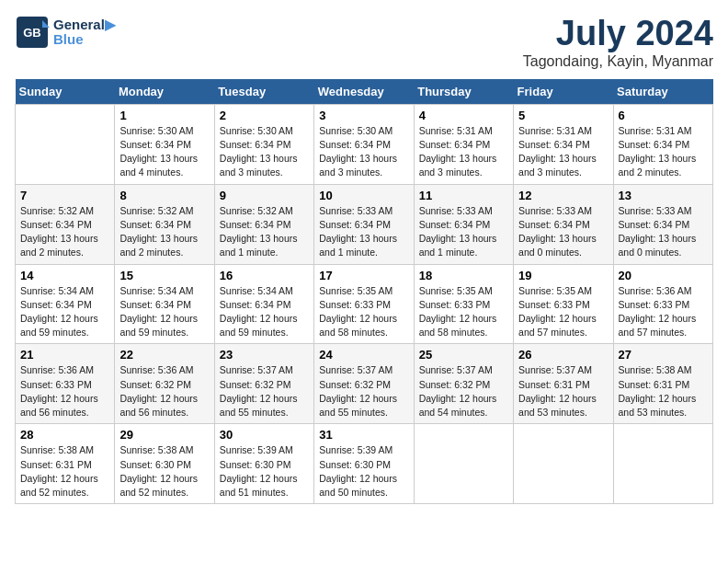 This screenshot has width=728, height=563. Describe the element at coordinates (618, 42) in the screenshot. I see `title-area: July 2024 Tagondaing, Kayin, Myanmar` at that location.